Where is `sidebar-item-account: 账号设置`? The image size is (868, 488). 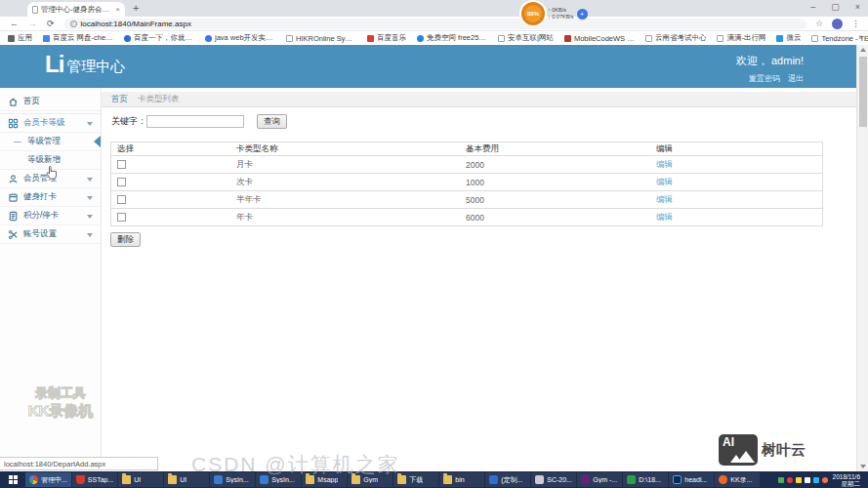
sidebar-item-account: 账号设置 is located at coordinates (51, 234).